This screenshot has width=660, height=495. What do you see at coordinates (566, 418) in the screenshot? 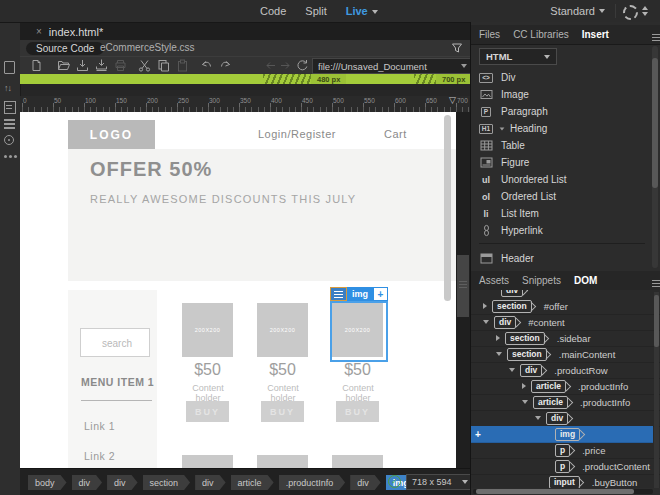
I see `dom-row-div: div` at bounding box center [566, 418].